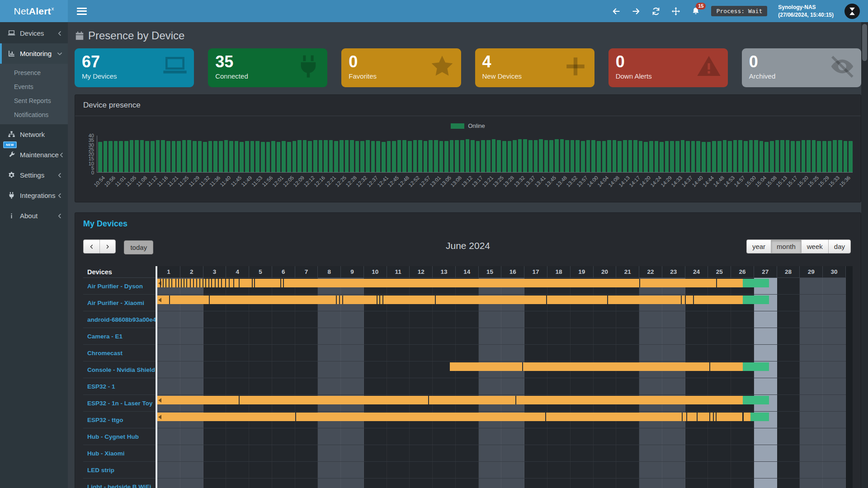  What do you see at coordinates (759, 247) in the screenshot?
I see `view-button-year: year` at bounding box center [759, 247].